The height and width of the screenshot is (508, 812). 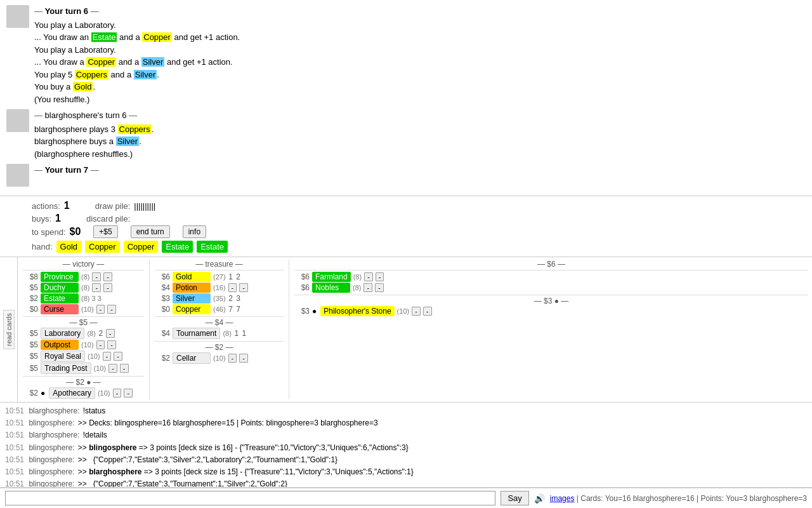 I want to click on pile-name-copper: Copper, so click(x=192, y=309).